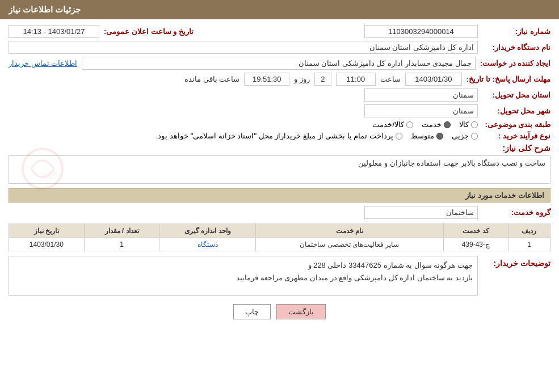  I want to click on page-header: جزئیات اطلاعات نیاز, so click(279, 10).